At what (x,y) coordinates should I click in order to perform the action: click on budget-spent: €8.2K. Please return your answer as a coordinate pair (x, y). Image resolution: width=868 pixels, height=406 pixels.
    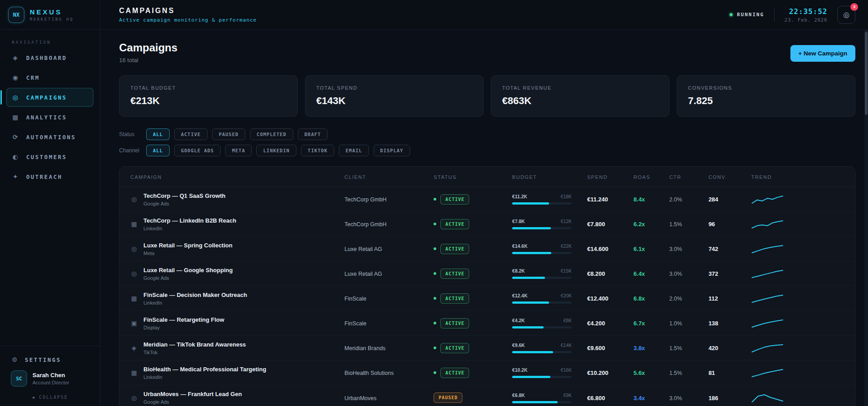
    Looking at the image, I should click on (518, 271).